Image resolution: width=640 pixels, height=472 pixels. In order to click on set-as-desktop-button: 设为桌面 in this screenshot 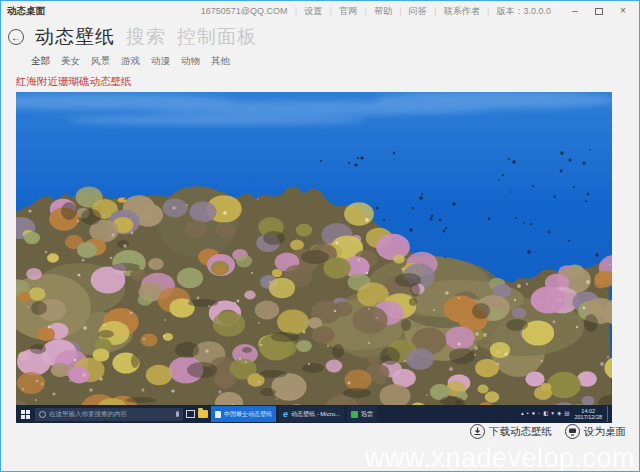, I will do `click(596, 432)`.